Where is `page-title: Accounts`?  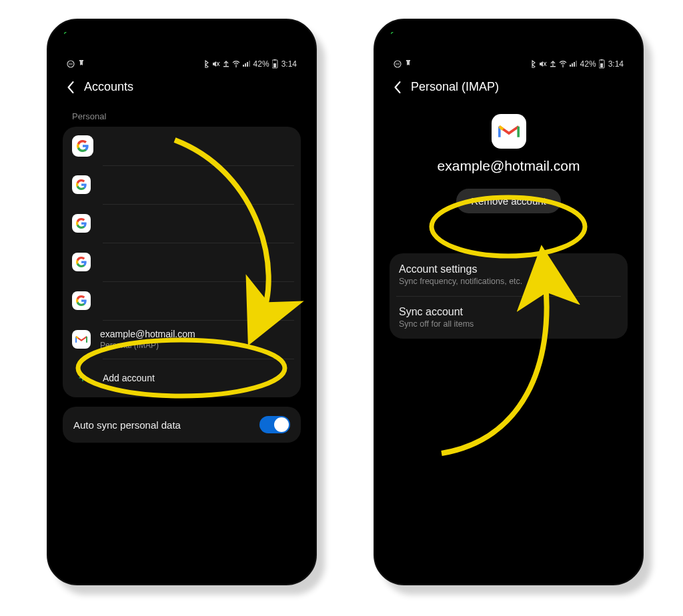 page-title: Accounts is located at coordinates (109, 87).